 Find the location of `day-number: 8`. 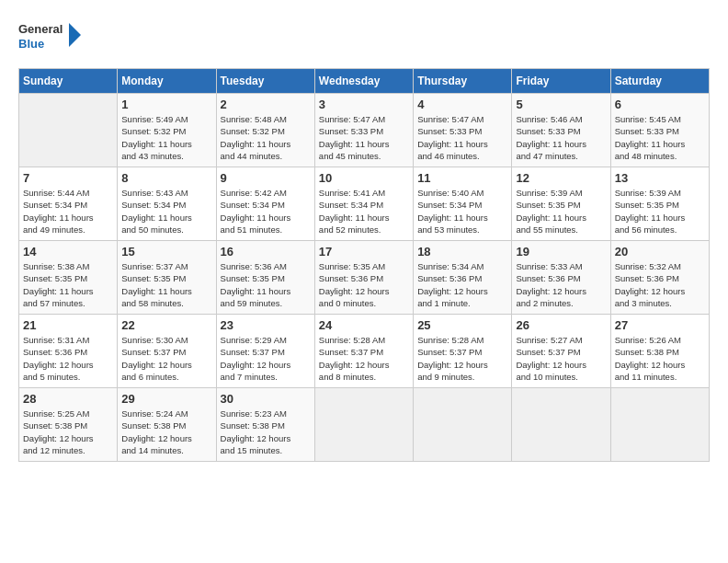

day-number: 8 is located at coordinates (166, 178).